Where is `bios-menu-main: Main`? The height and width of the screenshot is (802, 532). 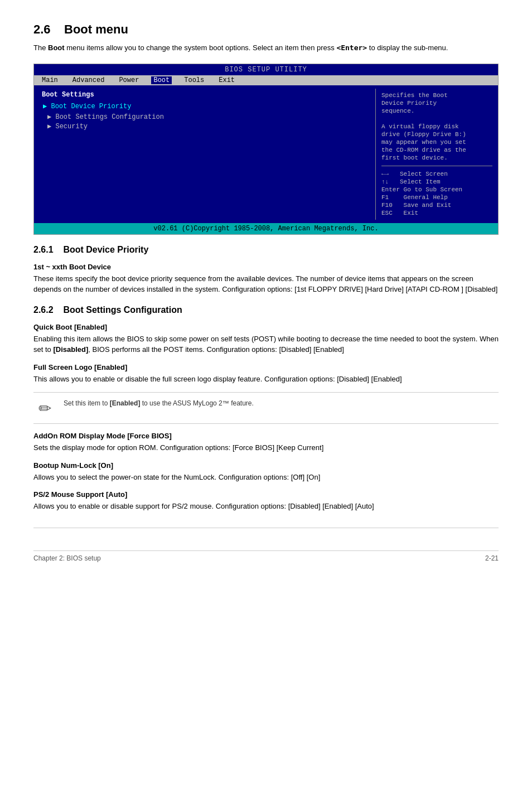 bios-menu-main: Main is located at coordinates (50, 80).